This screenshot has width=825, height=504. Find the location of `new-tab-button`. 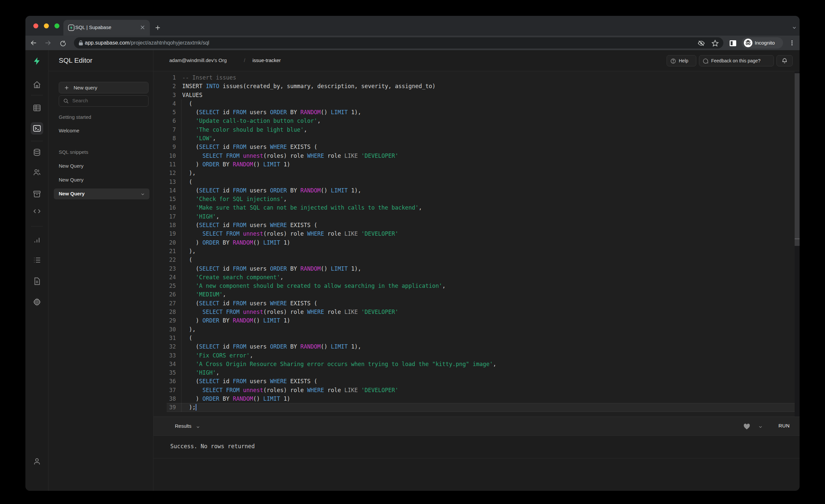

new-tab-button is located at coordinates (158, 28).